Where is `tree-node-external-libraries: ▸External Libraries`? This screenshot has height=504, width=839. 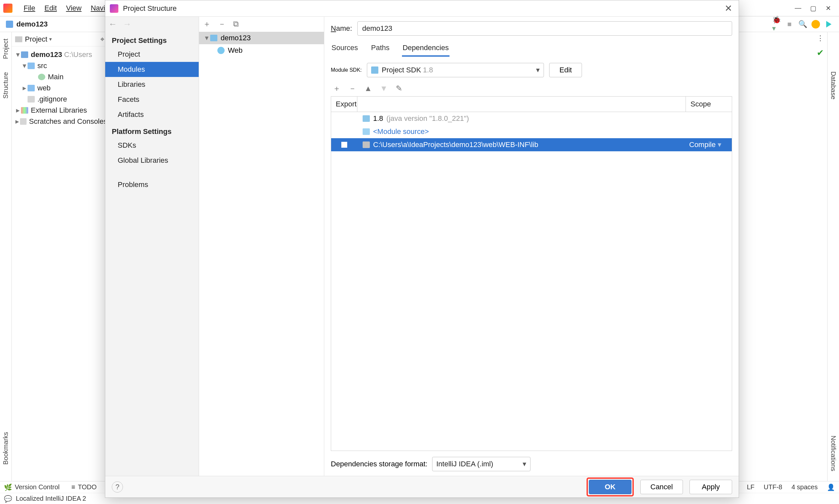 tree-node-external-libraries: ▸External Libraries is located at coordinates (61, 110).